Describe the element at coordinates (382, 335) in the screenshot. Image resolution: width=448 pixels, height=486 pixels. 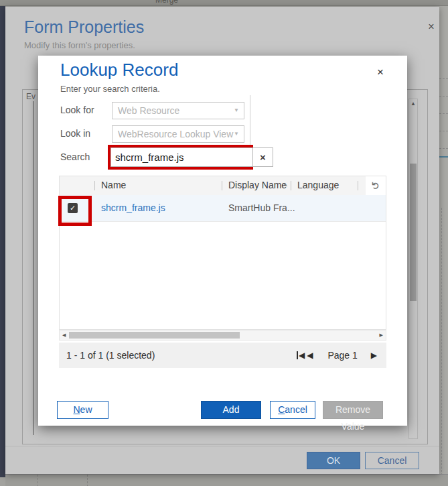
I see `scroll-right-icon: ▶` at that location.